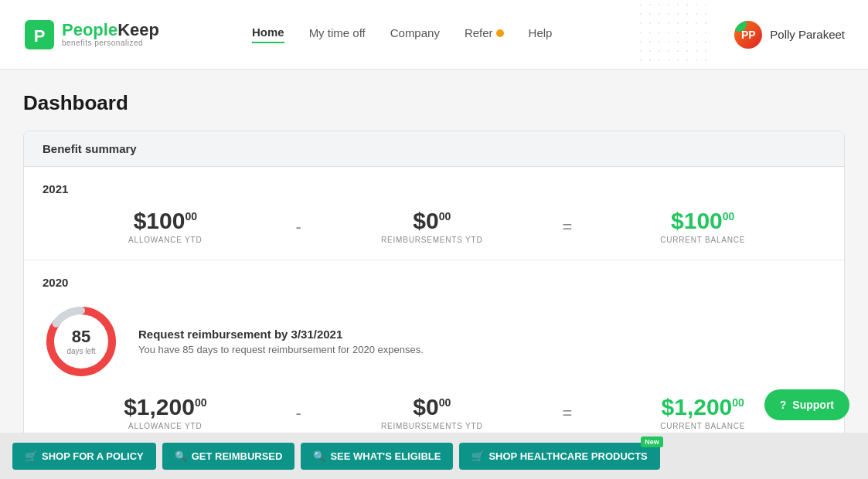 The height and width of the screenshot is (479, 868). I want to click on search-icon-reimburse: 🔍, so click(181, 456).